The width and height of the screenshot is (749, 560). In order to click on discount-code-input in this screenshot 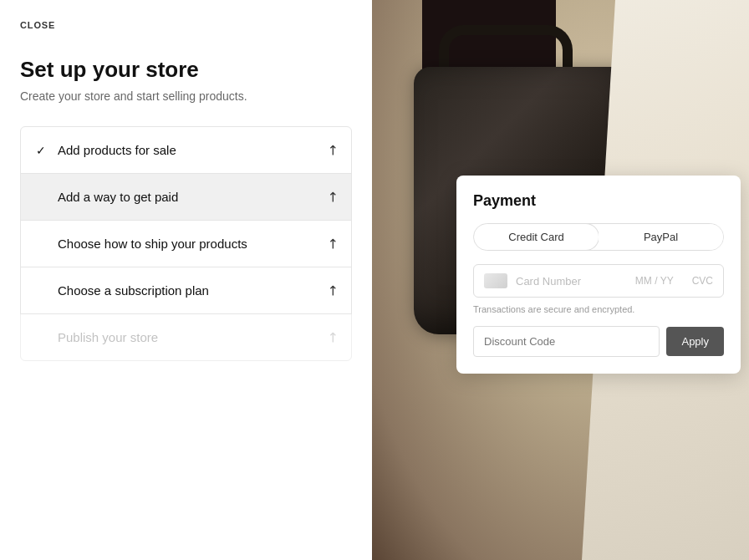, I will do `click(567, 341)`.